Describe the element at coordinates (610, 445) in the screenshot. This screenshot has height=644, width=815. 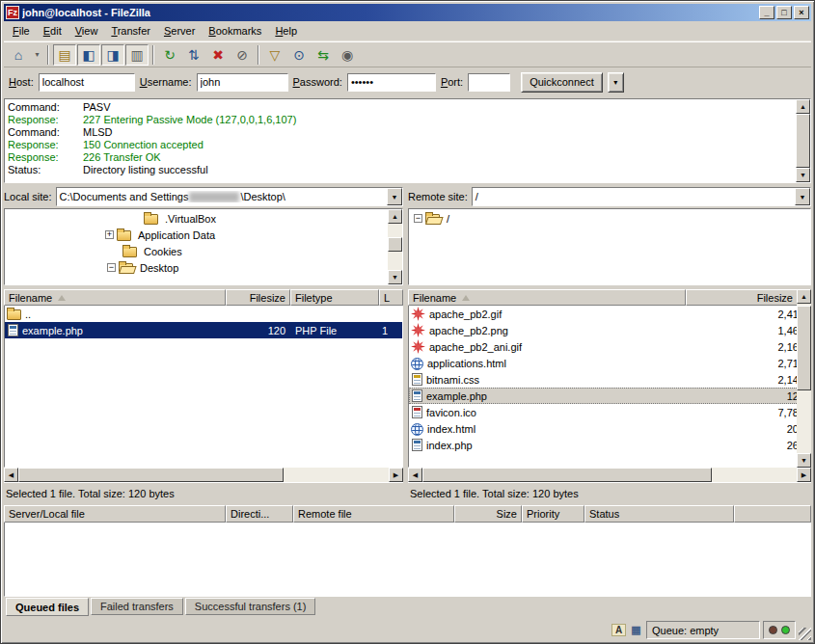
I see `file-row: index.php 267` at that location.